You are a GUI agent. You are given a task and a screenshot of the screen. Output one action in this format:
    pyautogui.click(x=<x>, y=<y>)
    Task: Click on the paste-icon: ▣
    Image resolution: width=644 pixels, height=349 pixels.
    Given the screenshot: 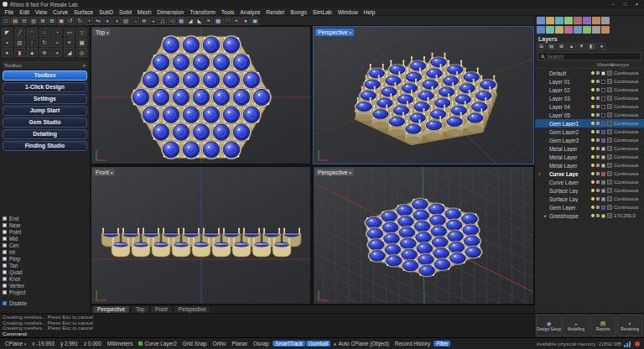 What is the action you would take?
    pyautogui.click(x=61, y=21)
    